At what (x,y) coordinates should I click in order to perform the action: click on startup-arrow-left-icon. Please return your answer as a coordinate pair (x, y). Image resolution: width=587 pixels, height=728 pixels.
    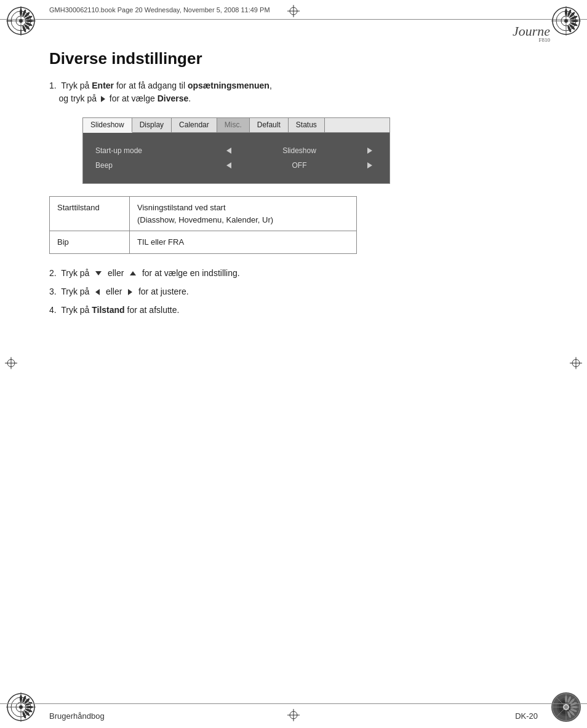
    Looking at the image, I should click on (229, 151).